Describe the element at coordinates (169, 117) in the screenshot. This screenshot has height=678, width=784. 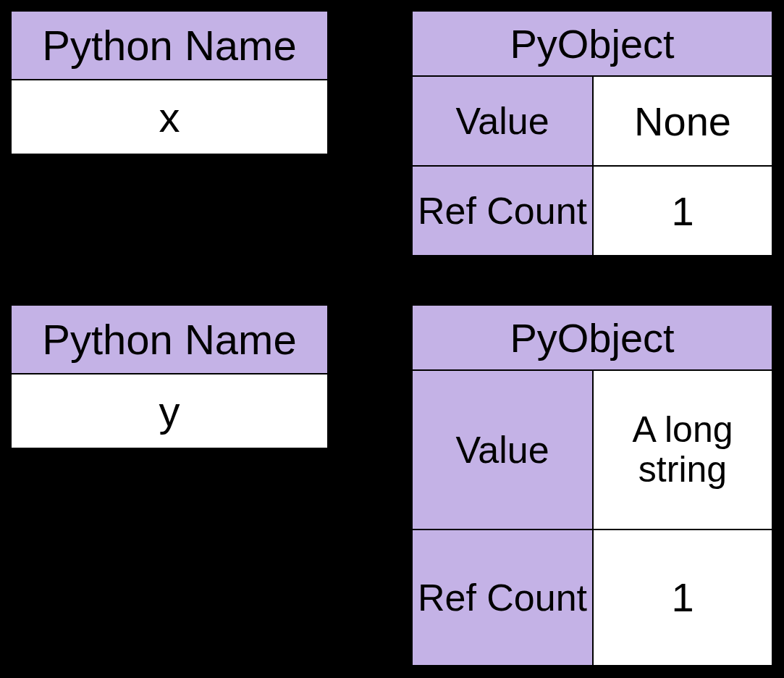
I see `python-name-value-text: x` at that location.